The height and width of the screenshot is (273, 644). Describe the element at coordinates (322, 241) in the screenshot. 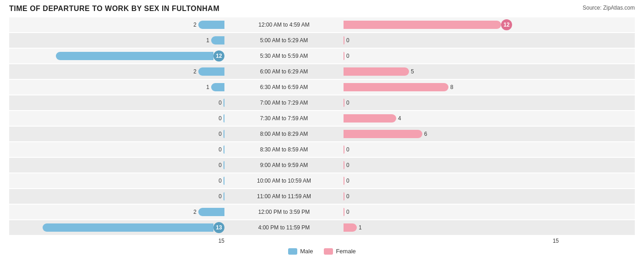

I see `axis-row: 15 15` at that location.